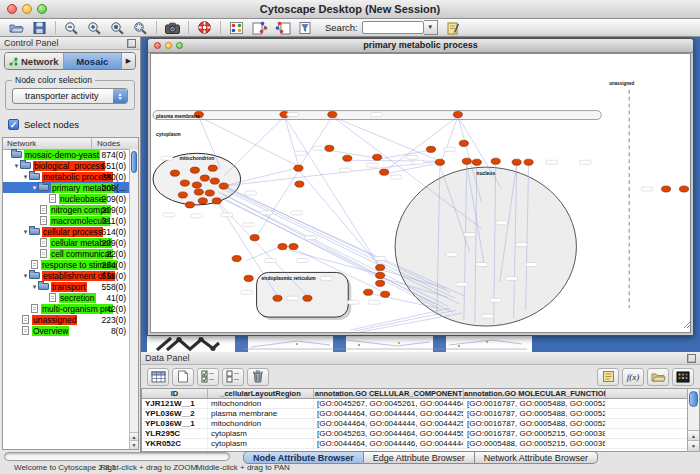  What do you see at coordinates (683, 377) in the screenshot?
I see `attribute-matrix-icon` at bounding box center [683, 377].